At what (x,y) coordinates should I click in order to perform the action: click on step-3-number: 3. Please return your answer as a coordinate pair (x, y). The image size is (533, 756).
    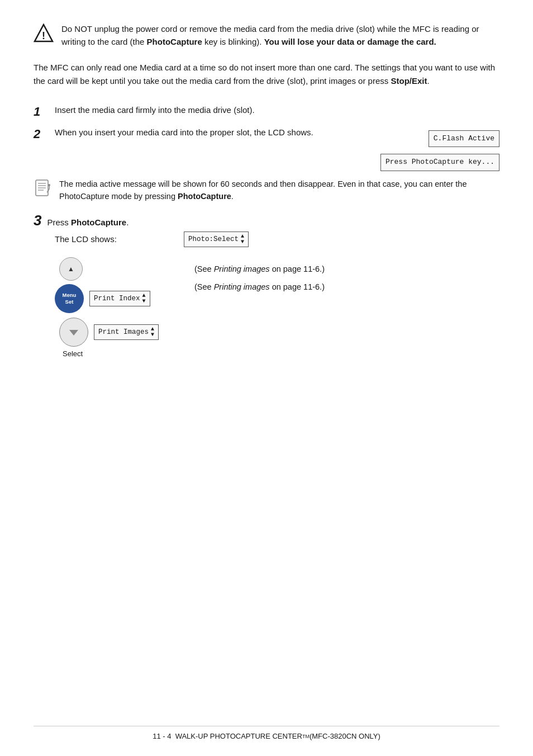
    Looking at the image, I should click on (37, 220).